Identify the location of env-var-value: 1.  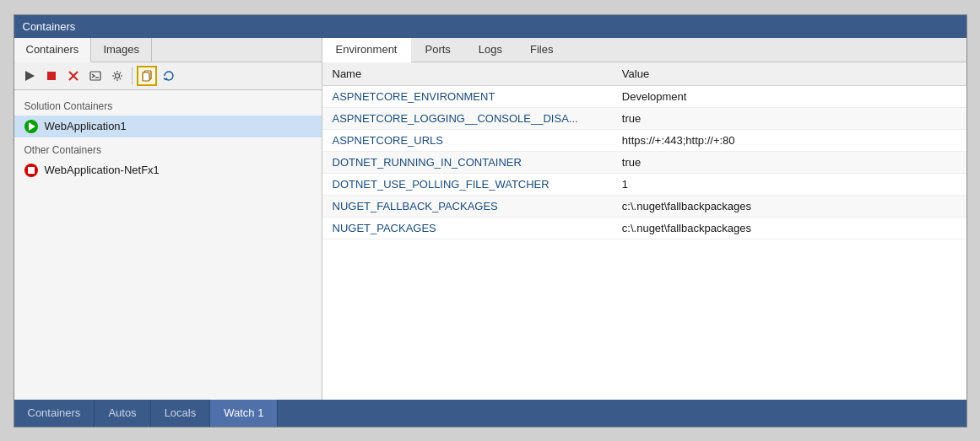
(789, 184).